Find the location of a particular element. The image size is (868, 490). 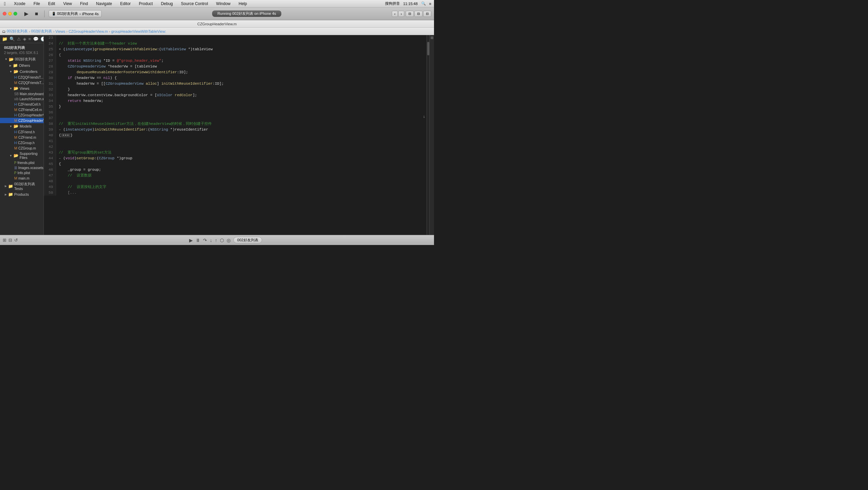

sidebar-icon-folder: 📁 is located at coordinates (5, 39).